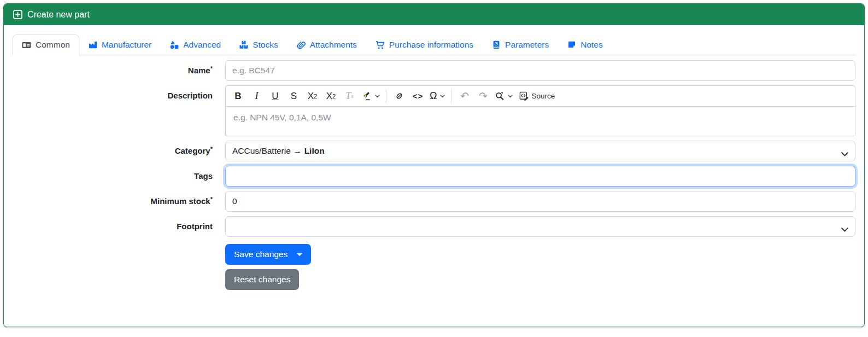 This screenshot has width=868, height=337. I want to click on footprint-row: Footprint, so click(434, 226).